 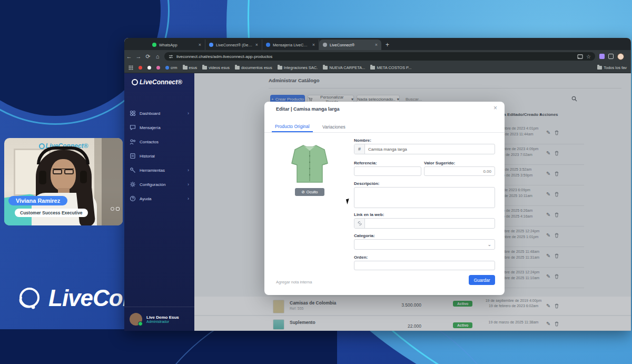 I want to click on hide-product-button: ⊘ Oculto, so click(x=310, y=192).